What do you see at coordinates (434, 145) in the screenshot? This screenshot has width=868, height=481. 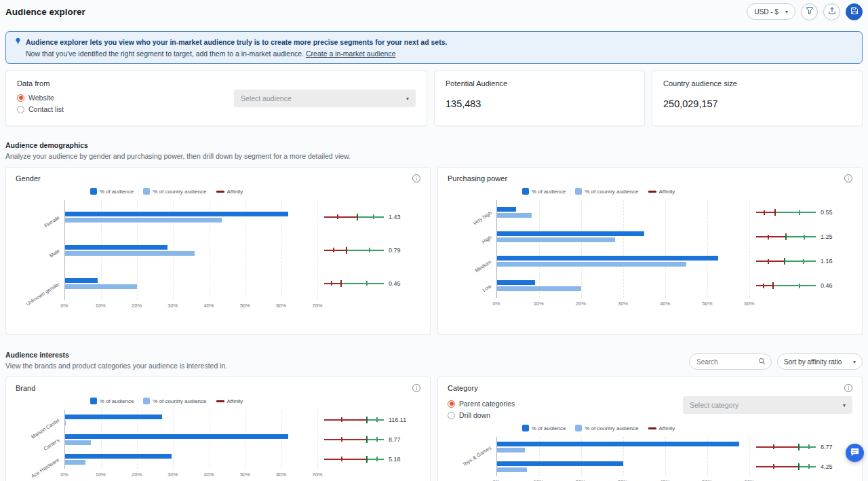 I see `demographics-title: Audience demographics` at bounding box center [434, 145].